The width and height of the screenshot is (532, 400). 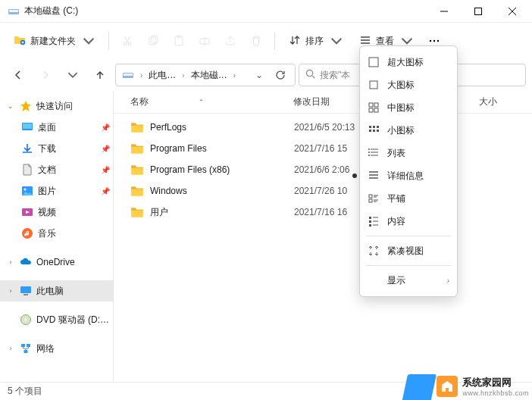 I want to click on file-row: PerfLogs2021/6/5 20:13, so click(x=323, y=127).